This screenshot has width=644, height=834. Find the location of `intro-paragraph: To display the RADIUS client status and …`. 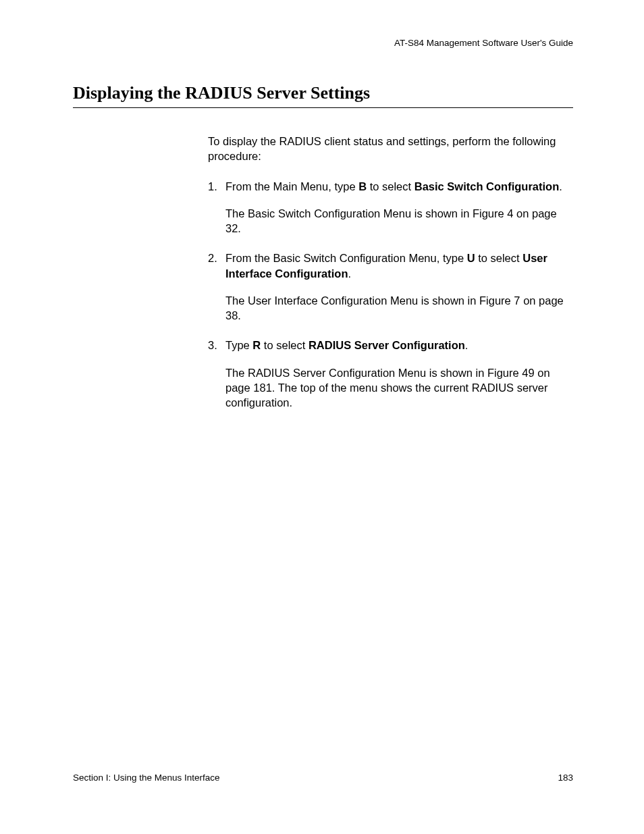

intro-paragraph: To display the RADIUS client status and … is located at coordinates (390, 149).